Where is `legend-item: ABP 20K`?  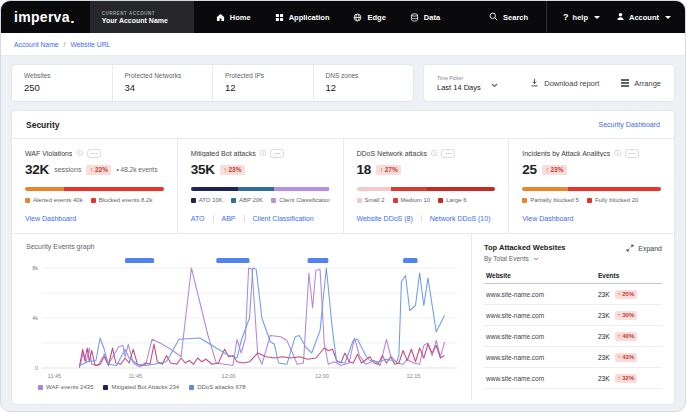
legend-item: ABP 20K is located at coordinates (247, 200).